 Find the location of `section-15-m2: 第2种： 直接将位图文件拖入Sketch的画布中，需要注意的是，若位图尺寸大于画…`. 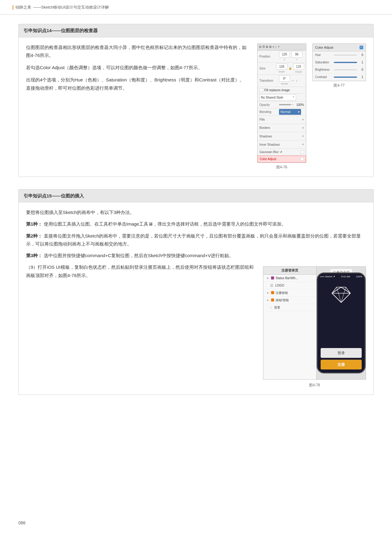

section-15-m2: 第2种： 直接将位图文件拖入Sketch的画布中，需要注意的是，若位图尺寸大于画… is located at coordinates (196, 240).